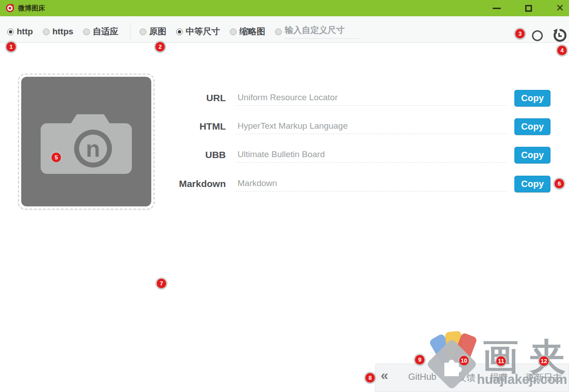 This screenshot has height=392, width=569. I want to click on annotation-badge-9: 9, so click(420, 359).